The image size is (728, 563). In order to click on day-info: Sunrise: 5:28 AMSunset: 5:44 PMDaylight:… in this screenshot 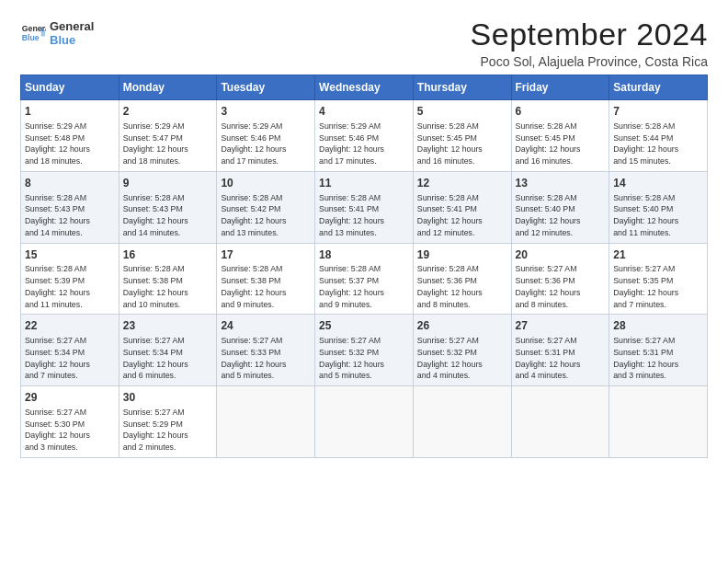, I will do `click(658, 144)`.